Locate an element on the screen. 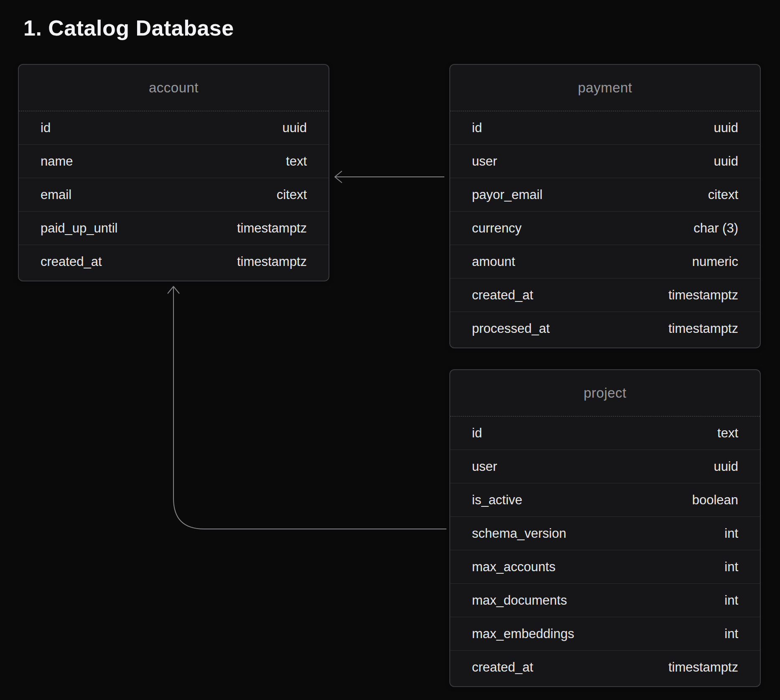 The image size is (780, 700). field-type: boolean is located at coordinates (715, 500).